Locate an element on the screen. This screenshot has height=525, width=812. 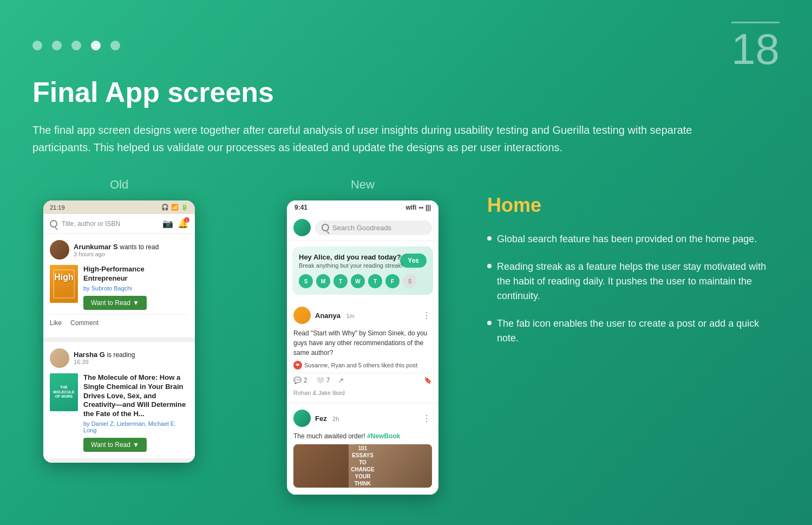
old-user-row-2: Harsha G is reading 16:39 is located at coordinates (119, 358).